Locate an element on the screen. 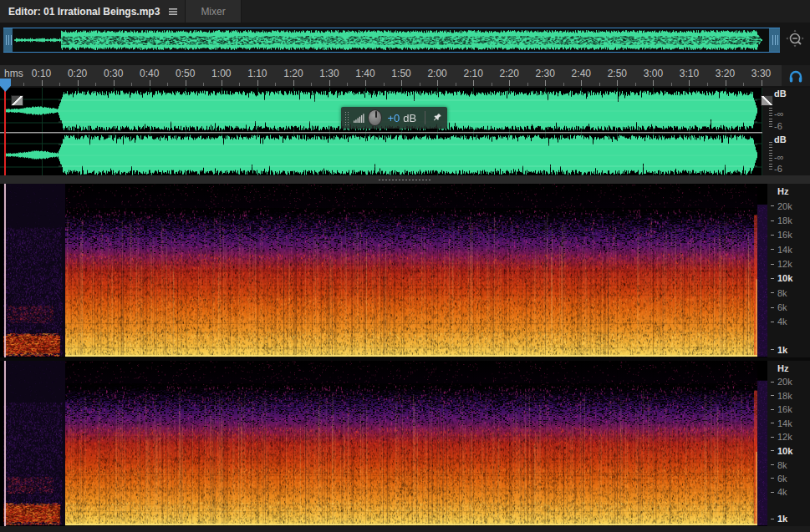 This screenshot has height=532, width=810. ruler-time-label: 1:40 is located at coordinates (364, 73).